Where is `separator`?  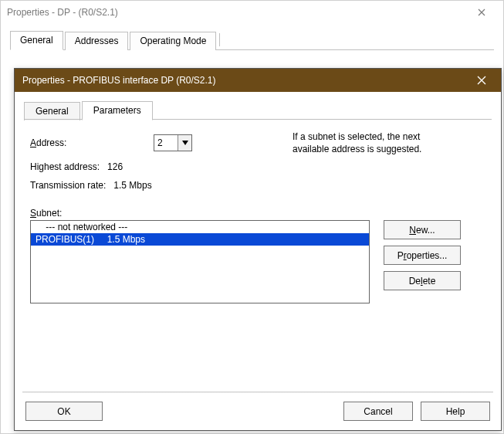 separator is located at coordinates (258, 392).